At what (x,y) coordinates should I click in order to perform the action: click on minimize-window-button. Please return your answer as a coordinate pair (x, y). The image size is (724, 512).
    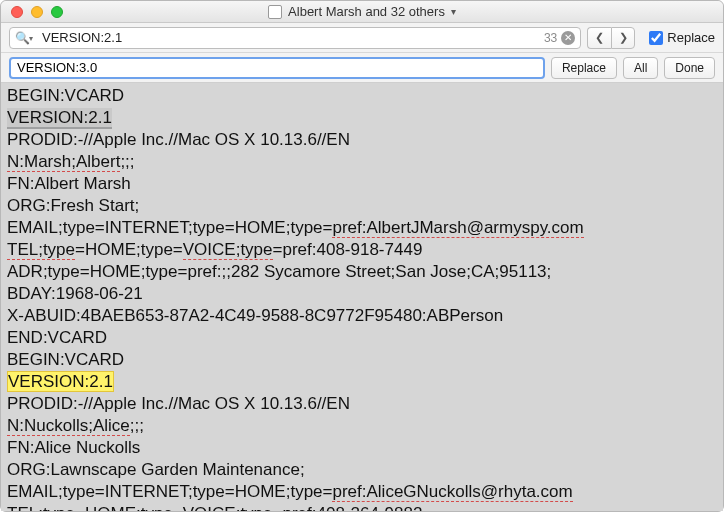
    Looking at the image, I should click on (37, 12).